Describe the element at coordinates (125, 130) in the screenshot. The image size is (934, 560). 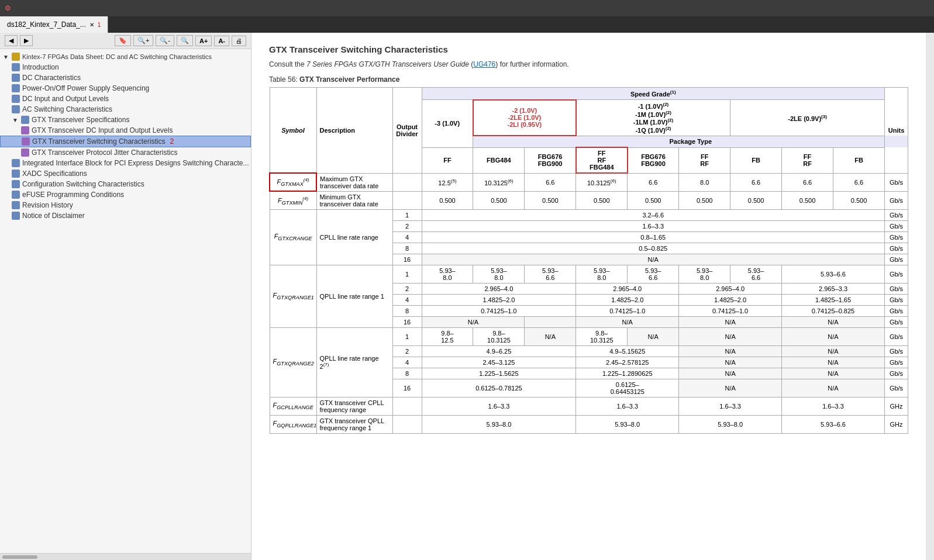
I see `sidebar-item-gtxdc: GTX Transceiver DC Input and Output Leve…` at that location.